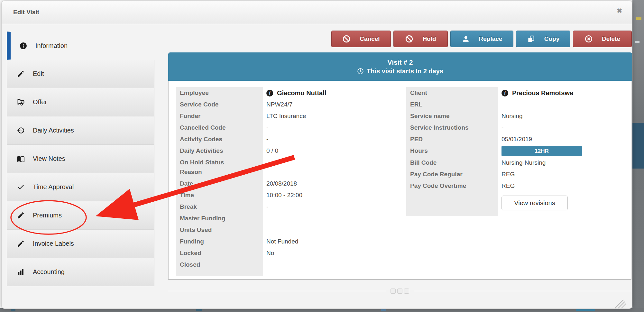 This screenshot has height=312, width=644. I want to click on field-label: Break, so click(219, 207).